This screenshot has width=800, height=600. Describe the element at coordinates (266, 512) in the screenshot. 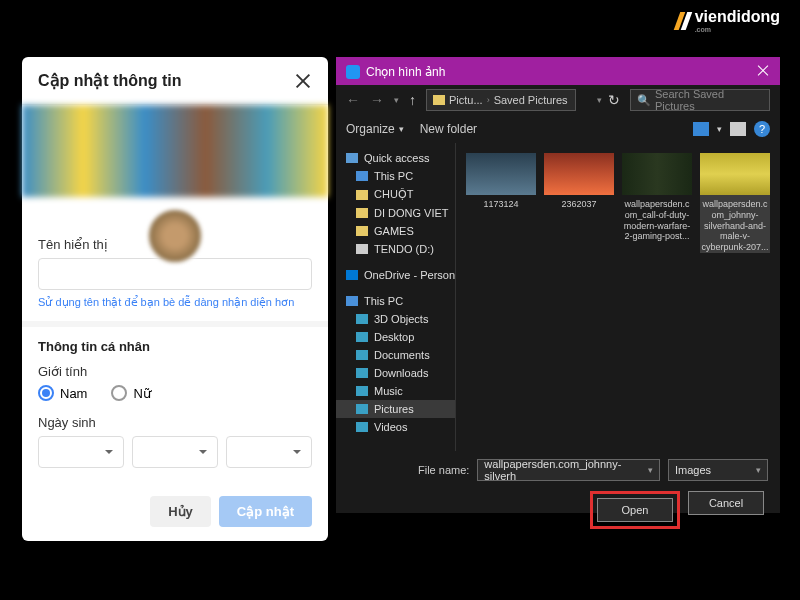

I see `update-button: Cập nhật` at that location.